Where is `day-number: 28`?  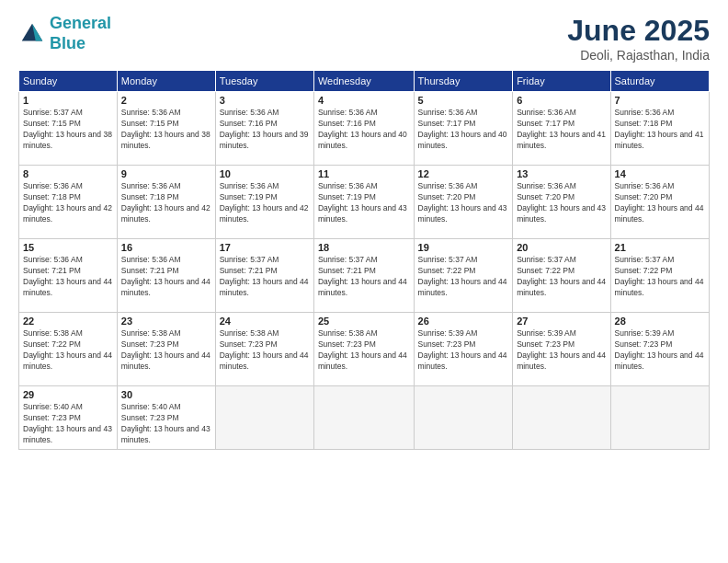 day-number: 28 is located at coordinates (660, 321).